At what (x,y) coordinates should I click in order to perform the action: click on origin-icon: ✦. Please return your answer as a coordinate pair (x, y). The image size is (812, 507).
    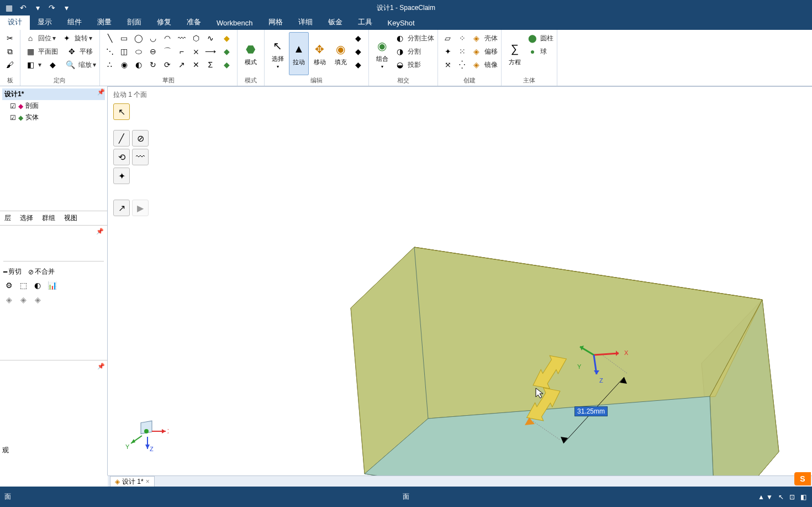
    Looking at the image, I should click on (448, 51).